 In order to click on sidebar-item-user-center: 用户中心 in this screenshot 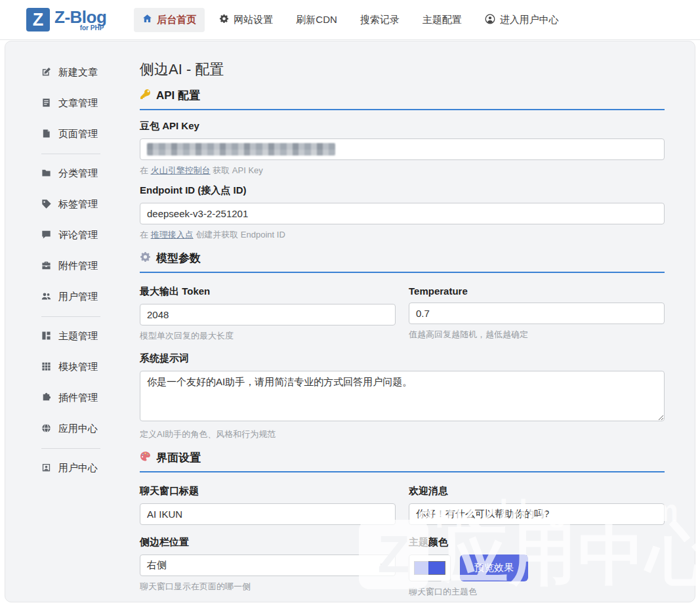, I will do `click(88, 469)`.